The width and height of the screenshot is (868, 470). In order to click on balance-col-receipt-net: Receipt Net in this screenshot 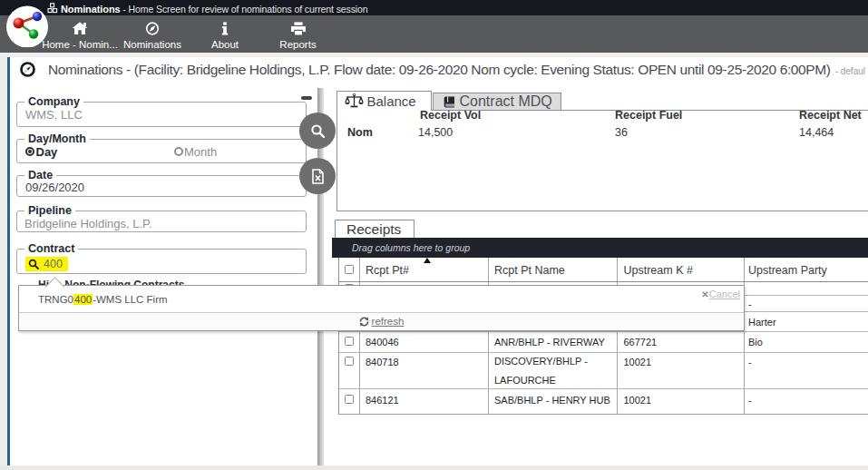, I will do `click(831, 115)`.